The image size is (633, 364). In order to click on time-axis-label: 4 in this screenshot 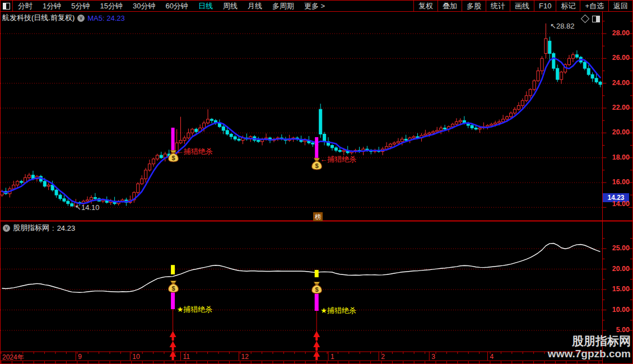, I will do `click(492, 357)`.